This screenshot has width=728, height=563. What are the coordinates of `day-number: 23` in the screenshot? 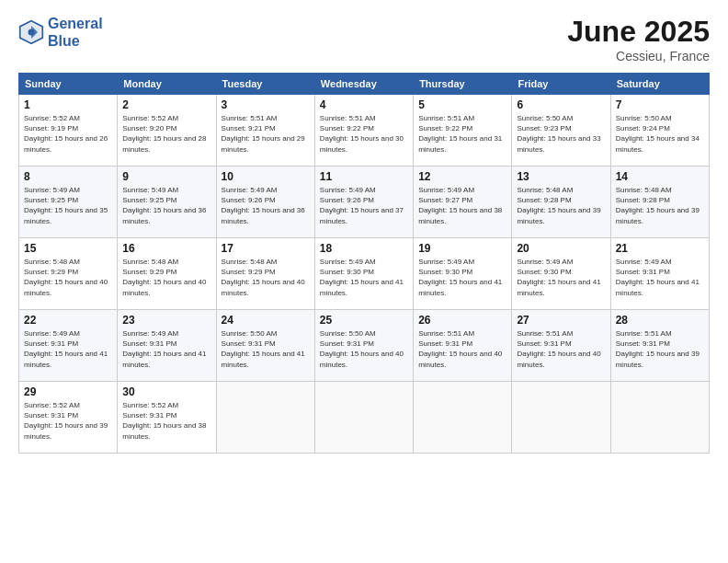 It's located at (166, 320).